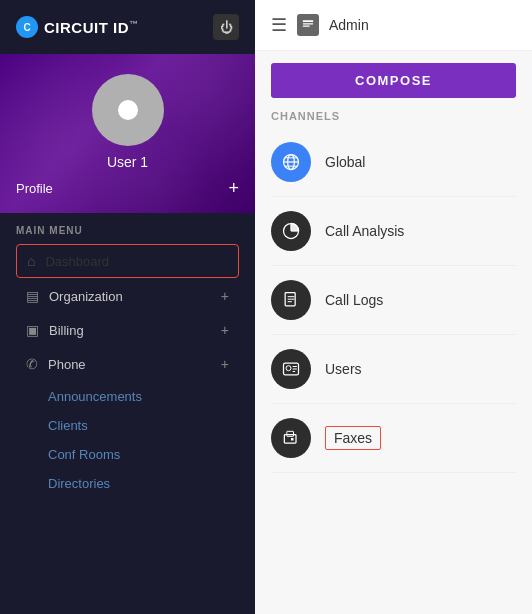 This screenshot has height=614, width=532. What do you see at coordinates (353, 438) in the screenshot?
I see `channel-name-faxes: Faxes` at bounding box center [353, 438].